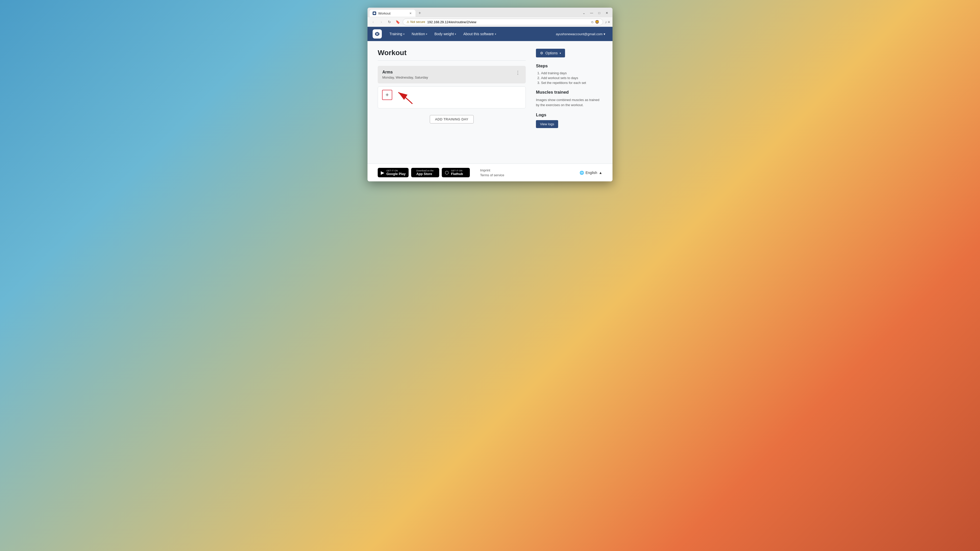 The width and height of the screenshot is (980, 551). What do you see at coordinates (396, 173) in the screenshot?
I see `google-play-text: GET IT ON Google Play` at bounding box center [396, 173].